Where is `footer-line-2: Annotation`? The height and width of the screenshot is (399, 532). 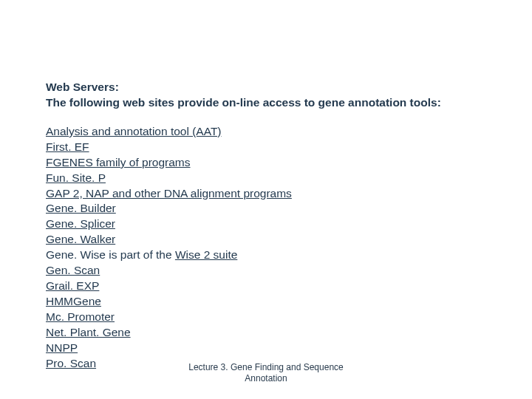
footer-line-2: Annotation is located at coordinates (266, 378).